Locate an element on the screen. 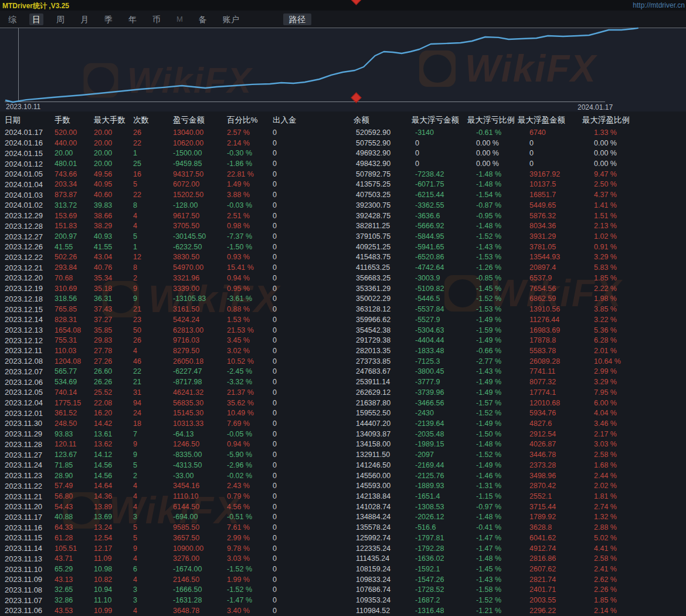 This screenshot has width=686, height=616. cell: 11.09 is located at coordinates (114, 559).